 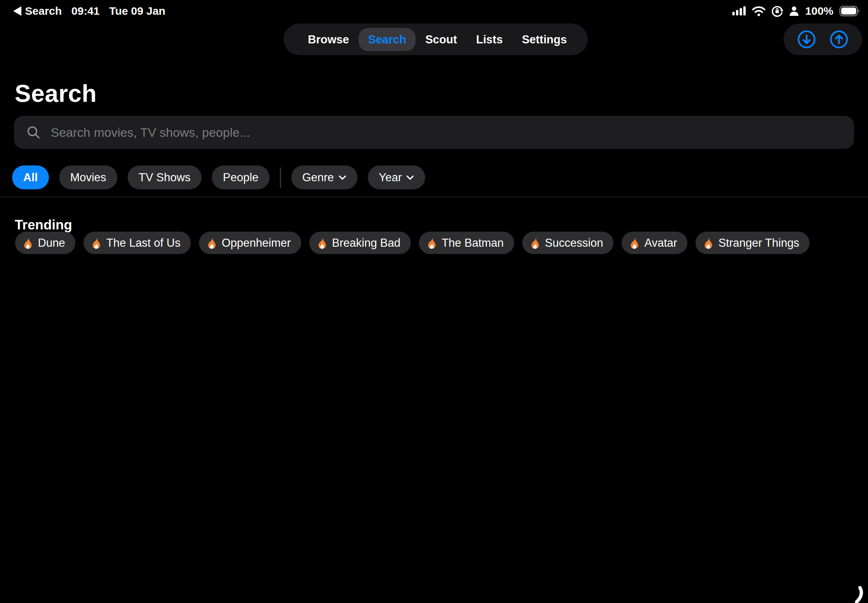 What do you see at coordinates (17, 11) in the screenshot?
I see `back-triangle-icon` at bounding box center [17, 11].